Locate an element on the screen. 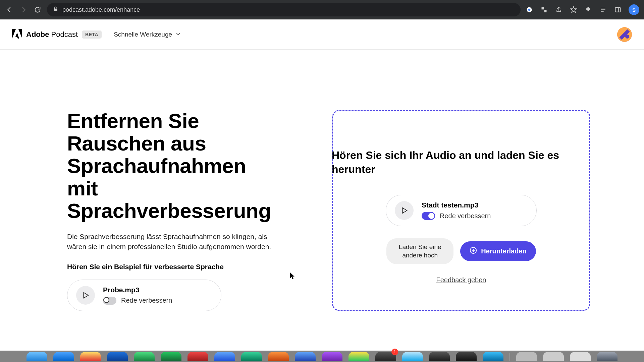 Image resolution: width=644 pixels, height=362 pixels. reading-list-icon is located at coordinates (603, 10).